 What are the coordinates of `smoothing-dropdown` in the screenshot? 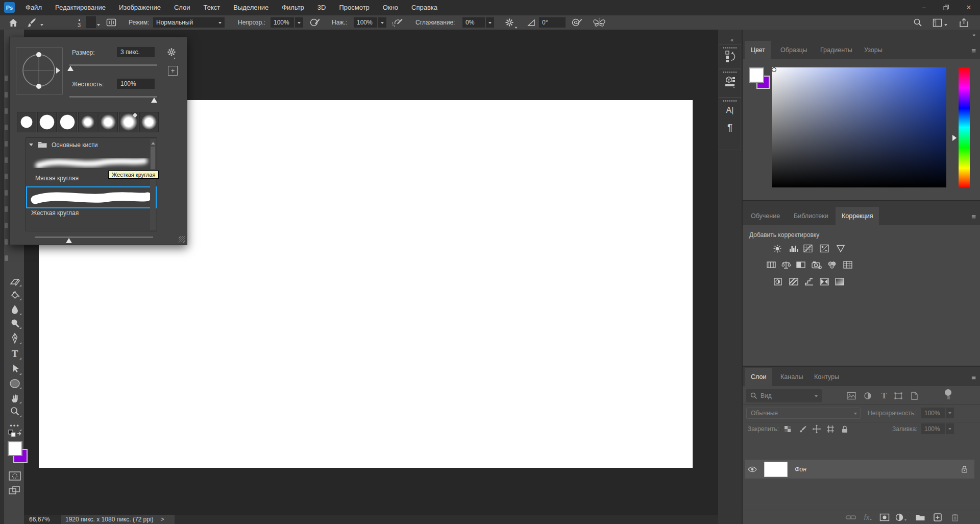 It's located at (490, 22).